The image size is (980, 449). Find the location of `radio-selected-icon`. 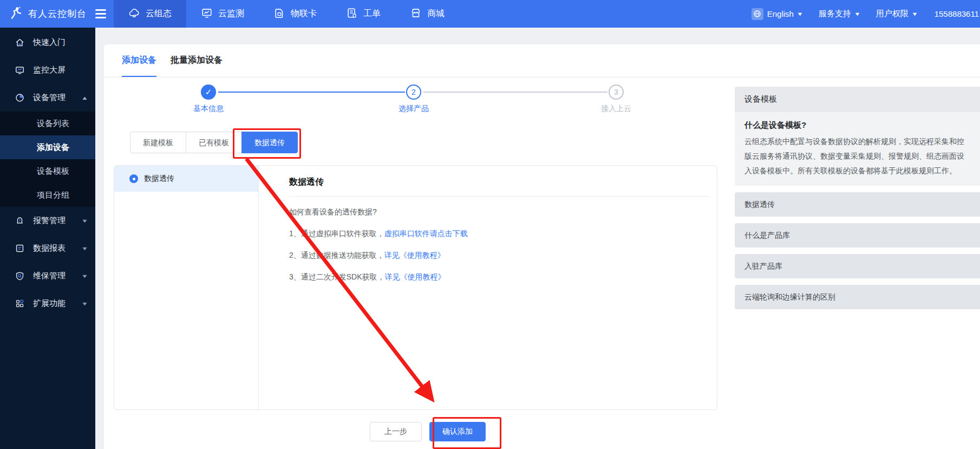

radio-selected-icon is located at coordinates (134, 179).